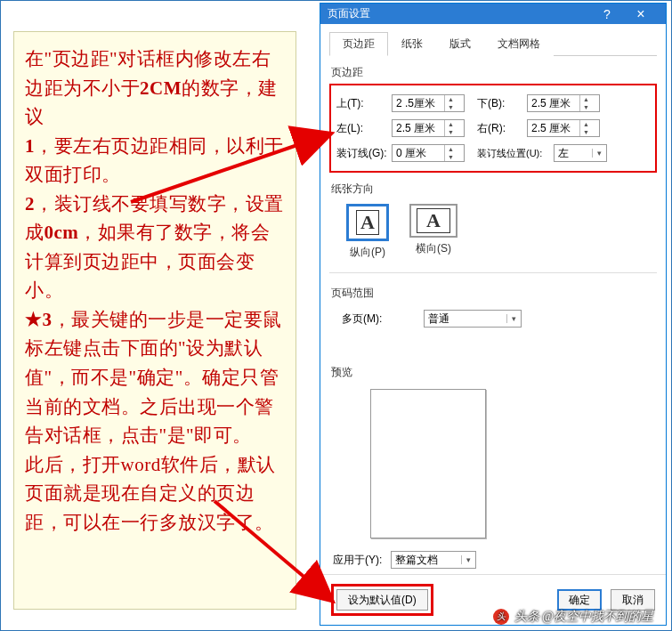 This screenshot has width=672, height=631. What do you see at coordinates (501, 617) in the screenshot?
I see `toutiao-logo-icon: 头` at bounding box center [501, 617].